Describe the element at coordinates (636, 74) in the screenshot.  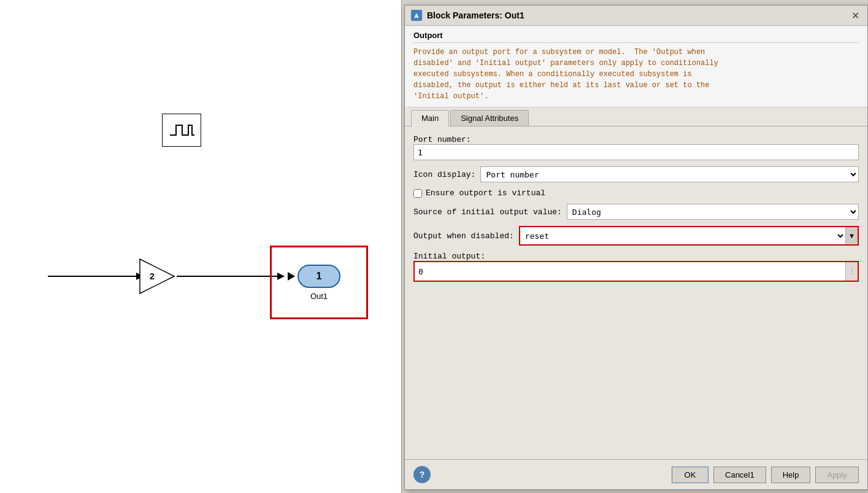
I see `block-description: Provide an output port for a subsystem o…` at that location.